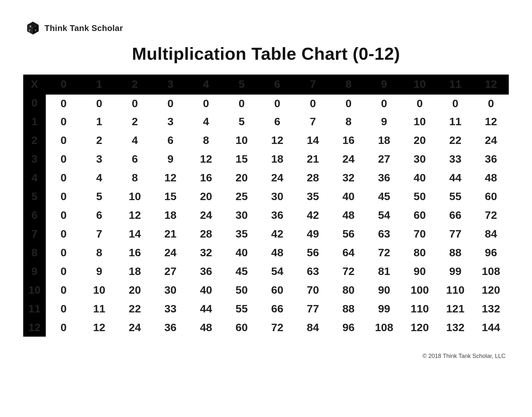 This screenshot has width=532, height=417. What do you see at coordinates (34, 234) in the screenshot?
I see `row-header: 7` at bounding box center [34, 234].